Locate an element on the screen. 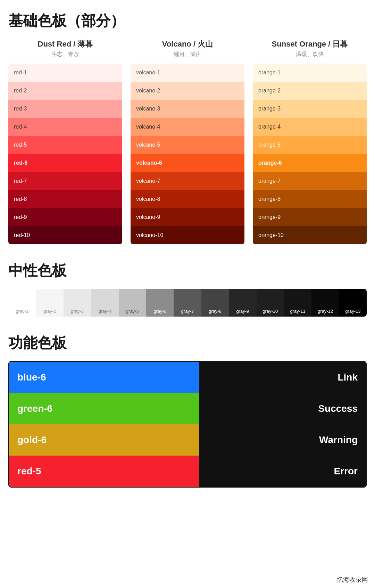 This screenshot has height=588, width=375. swatch-volcano-4: volcano-4 is located at coordinates (188, 127).